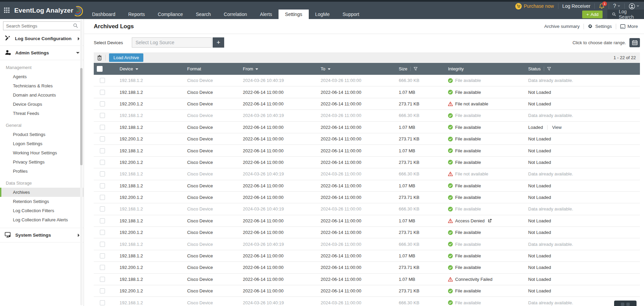 The height and width of the screenshot is (306, 644). I want to click on warning-triangle-icon, so click(450, 221).